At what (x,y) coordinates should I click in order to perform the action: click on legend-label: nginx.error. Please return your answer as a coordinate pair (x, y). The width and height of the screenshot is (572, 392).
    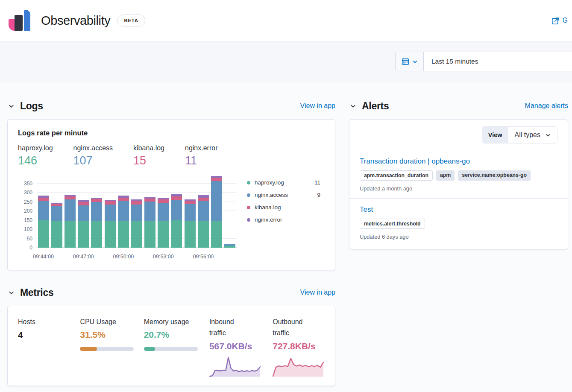
    Looking at the image, I should click on (268, 219).